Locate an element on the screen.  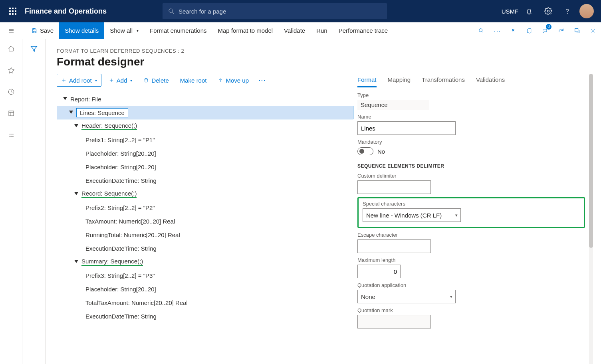
close-icon is located at coordinates (593, 31).